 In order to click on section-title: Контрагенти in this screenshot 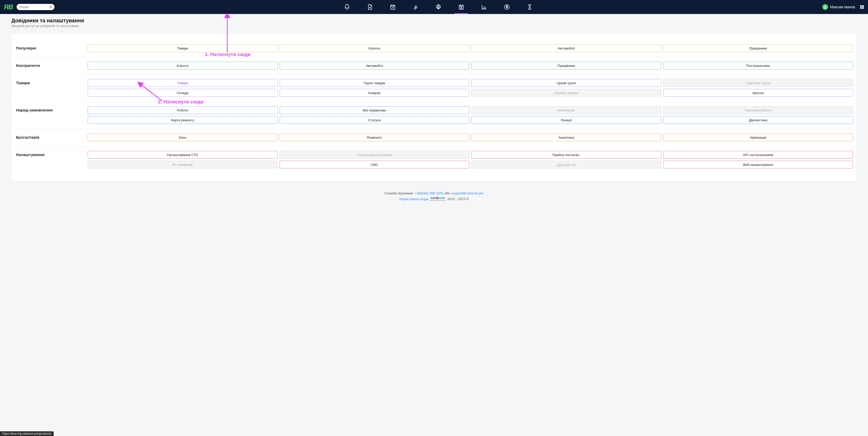, I will do `click(51, 65)`.